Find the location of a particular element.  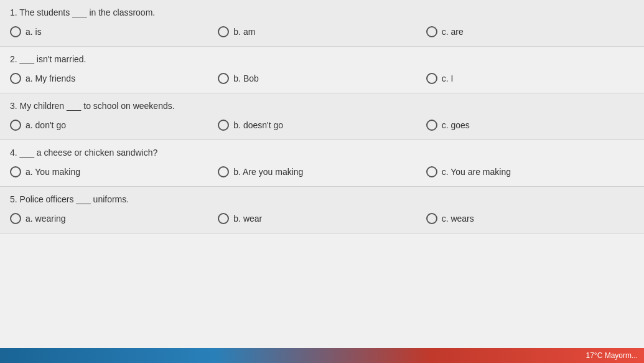

option-q5b: b. wear is located at coordinates (322, 219).